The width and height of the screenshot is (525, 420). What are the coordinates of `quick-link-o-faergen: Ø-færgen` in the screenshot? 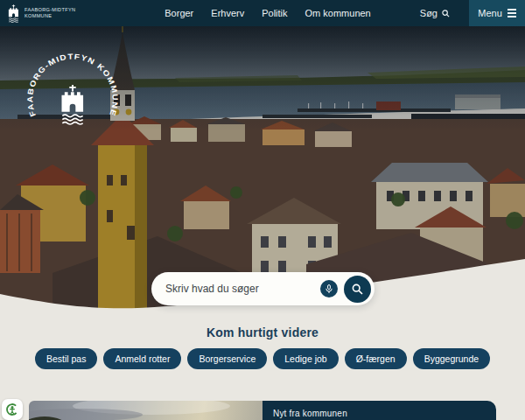 It's located at (376, 359).